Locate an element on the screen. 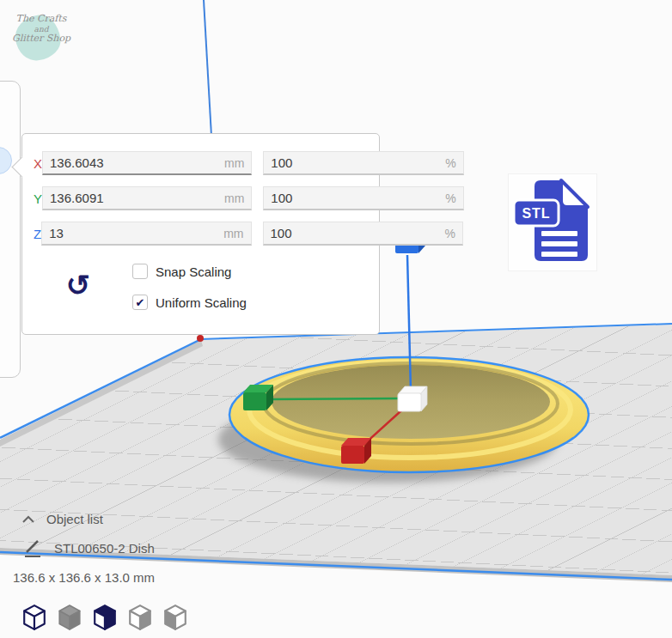 This screenshot has height=638, width=672. scale-row-z: Z mm % is located at coordinates (198, 234).